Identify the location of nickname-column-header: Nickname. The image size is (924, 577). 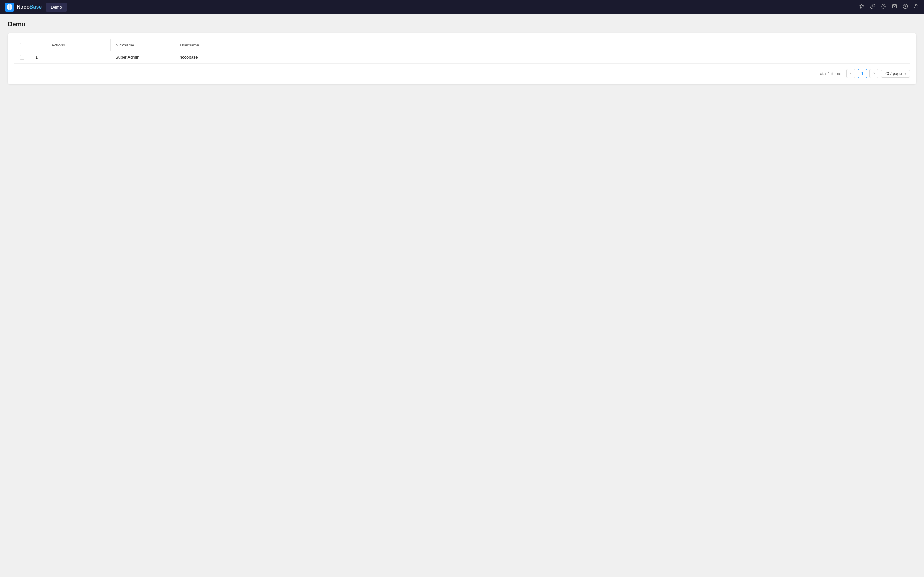
(142, 45).